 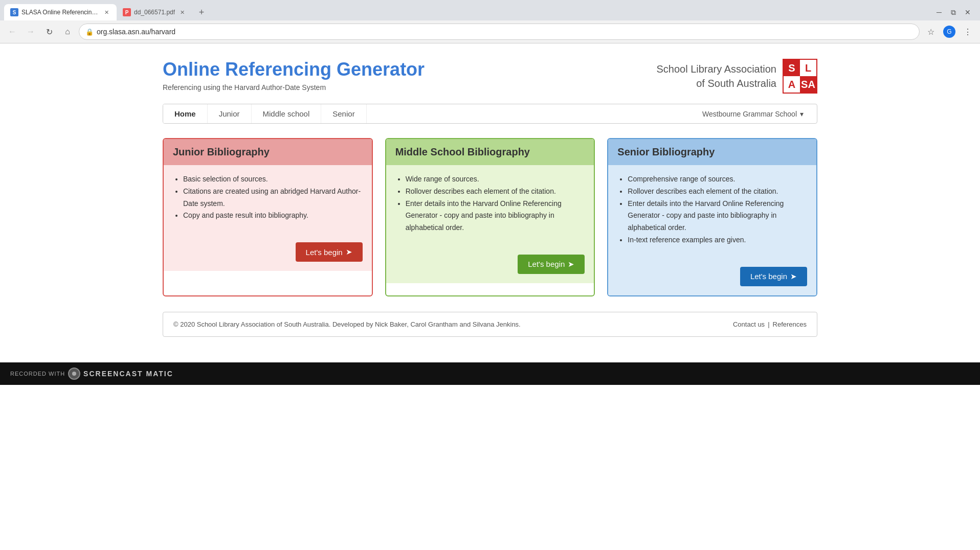 What do you see at coordinates (712, 152) in the screenshot?
I see `senior-card-header: Senior Bibliography` at bounding box center [712, 152].